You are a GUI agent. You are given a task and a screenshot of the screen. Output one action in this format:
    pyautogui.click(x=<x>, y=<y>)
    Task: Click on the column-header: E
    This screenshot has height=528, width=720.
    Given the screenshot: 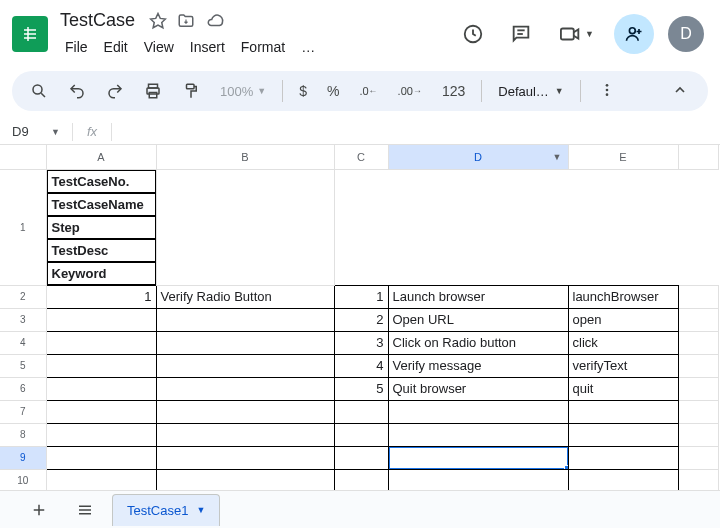 What is the action you would take?
    pyautogui.click(x=623, y=157)
    